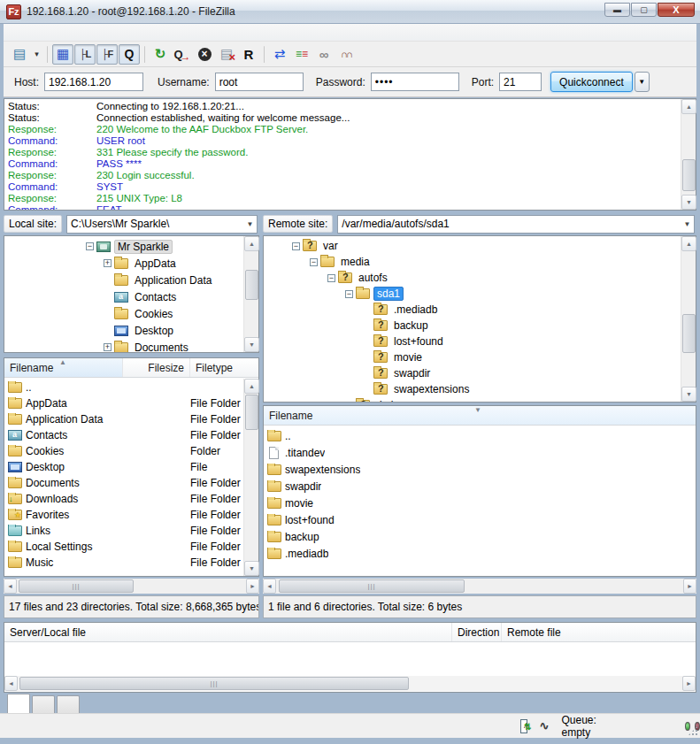 The height and width of the screenshot is (744, 700). What do you see at coordinates (225, 368) in the screenshot?
I see `column-header-filetype: Filetype` at bounding box center [225, 368].